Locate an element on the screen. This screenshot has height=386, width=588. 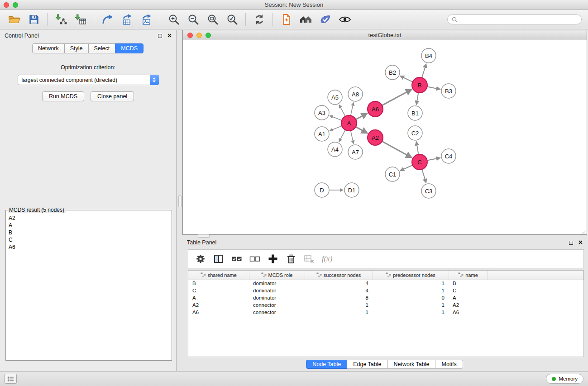
edge-C-C2 is located at coordinates (417, 148).